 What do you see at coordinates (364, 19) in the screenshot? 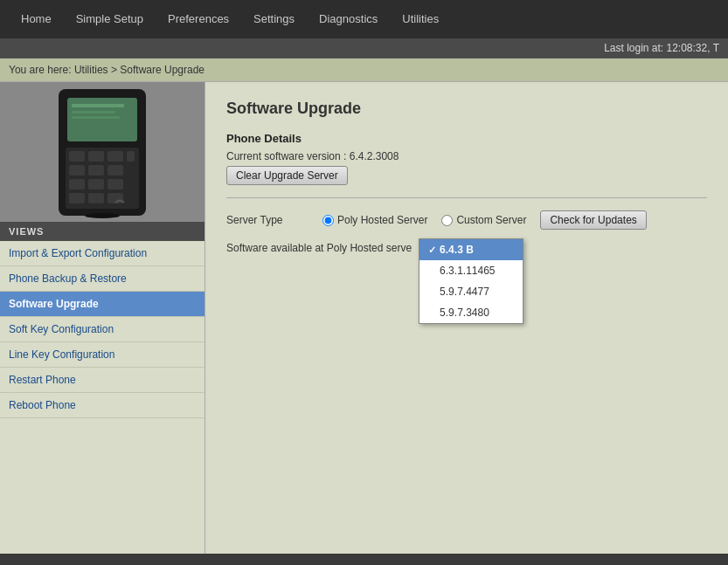
I see `top-nav: Home Simple Setup Preferences Settings D…` at bounding box center [364, 19].